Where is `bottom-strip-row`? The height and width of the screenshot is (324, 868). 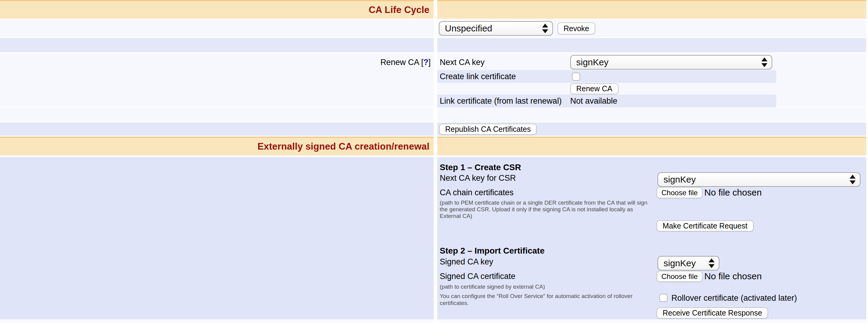
bottom-strip-row is located at coordinates (434, 321).